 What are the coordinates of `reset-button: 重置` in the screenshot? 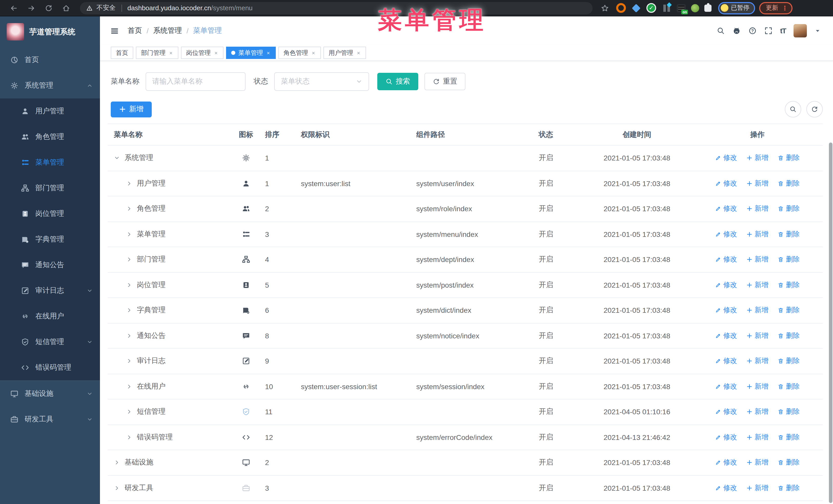 It's located at (445, 81).